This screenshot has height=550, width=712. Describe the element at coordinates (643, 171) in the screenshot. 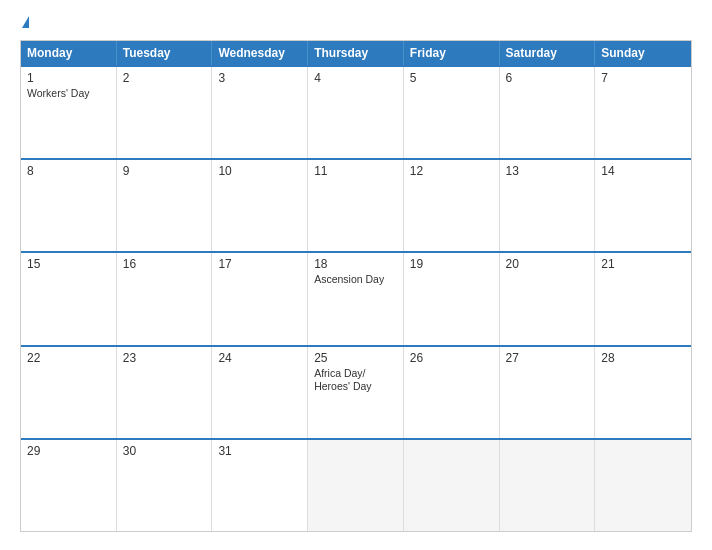

I see `day-number: 14` at that location.